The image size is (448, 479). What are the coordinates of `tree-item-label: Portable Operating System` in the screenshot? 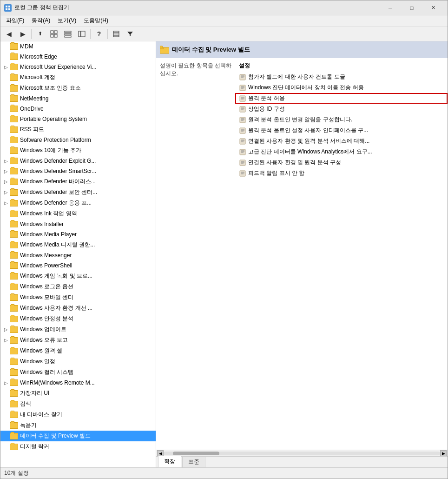 It's located at (53, 119).